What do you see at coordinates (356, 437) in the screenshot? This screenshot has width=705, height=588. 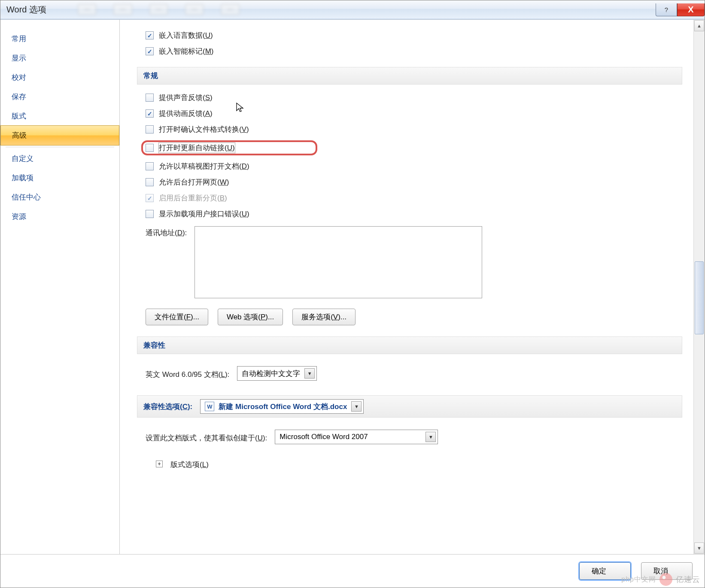 I see `layout-as-select: Microsoft Office Word 2007 ▼` at bounding box center [356, 437].